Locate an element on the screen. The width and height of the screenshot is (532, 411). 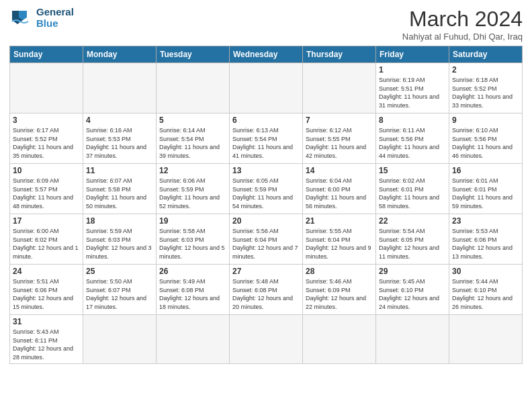
day-number: 20 is located at coordinates (266, 221).